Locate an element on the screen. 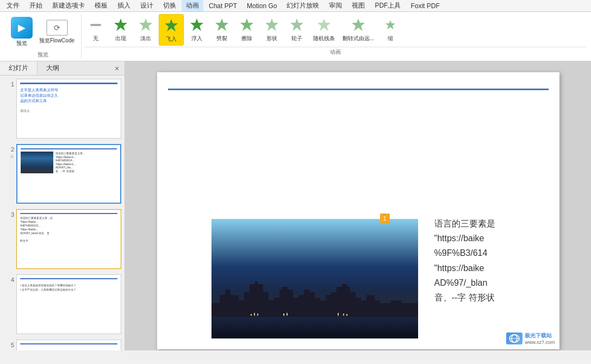 The width and height of the screenshot is (591, 364). slide-thumb-inner-4: • 远古人类是如何传递信息的？有哪些优缺点？ • 文字产生以前，人类有哪些记录信… is located at coordinates (69, 304).